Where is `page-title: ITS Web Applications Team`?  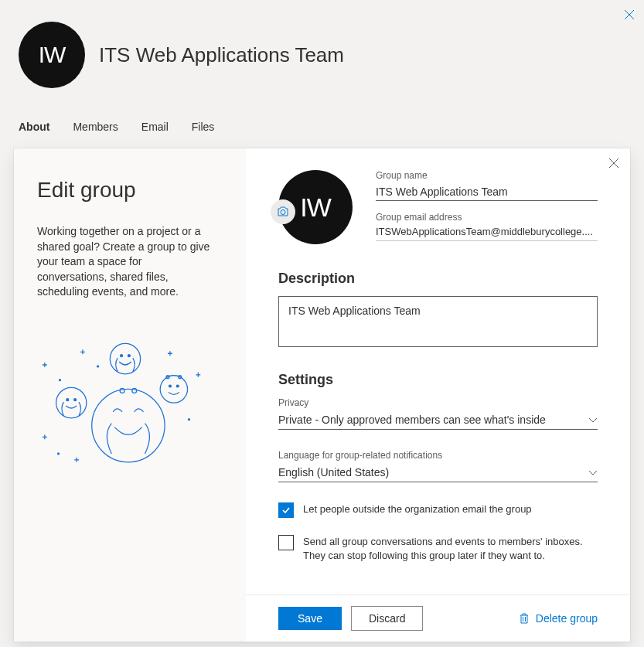
page-title: ITS Web Applications Team is located at coordinates (221, 56).